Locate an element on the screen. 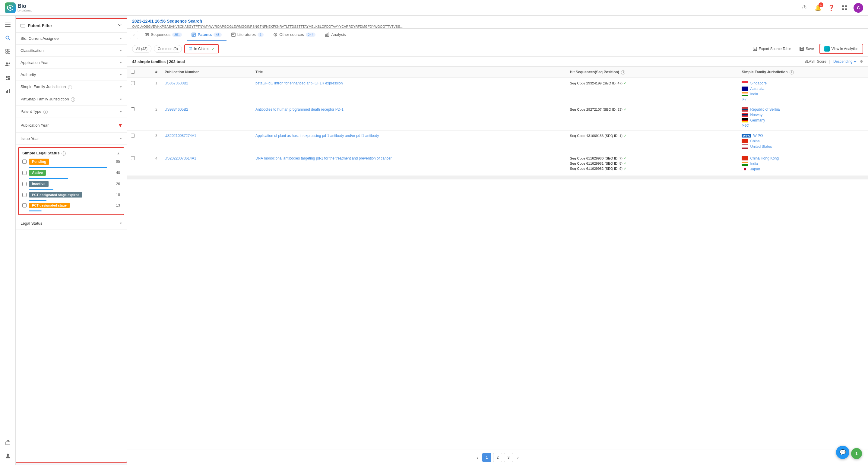 This screenshot has height=465, width=868. page-2-button: 2 is located at coordinates (497, 458).